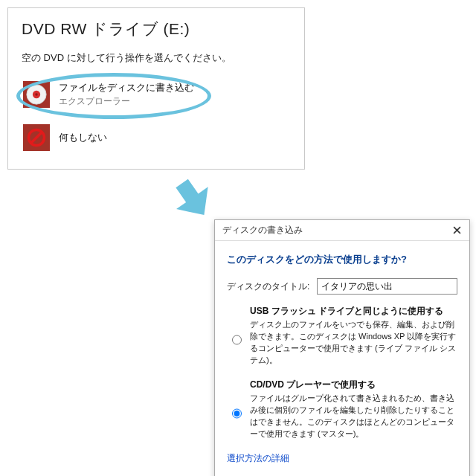 The width and height of the screenshot is (476, 476). Describe the element at coordinates (237, 414) in the screenshot. I see `option-cddvd-player-radio` at that location.